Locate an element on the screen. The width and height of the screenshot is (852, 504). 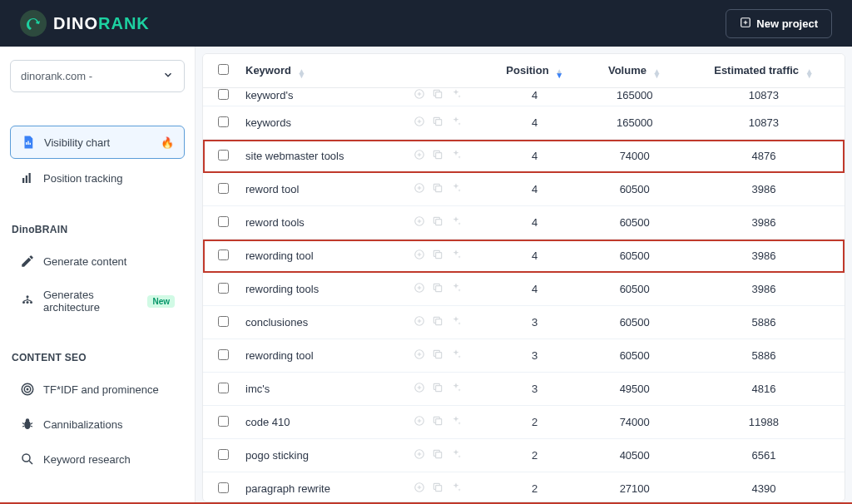
volume-cell: 165000 is located at coordinates (635, 123).